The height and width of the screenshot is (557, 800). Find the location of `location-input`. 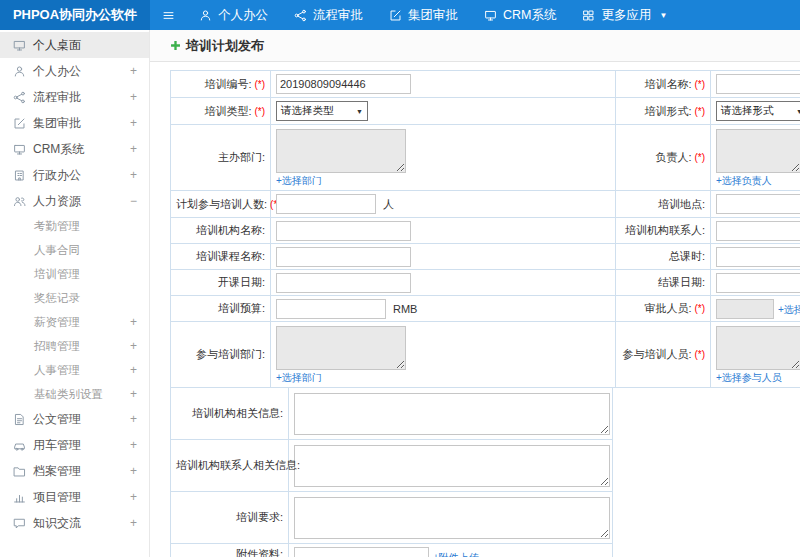

location-input is located at coordinates (758, 204).